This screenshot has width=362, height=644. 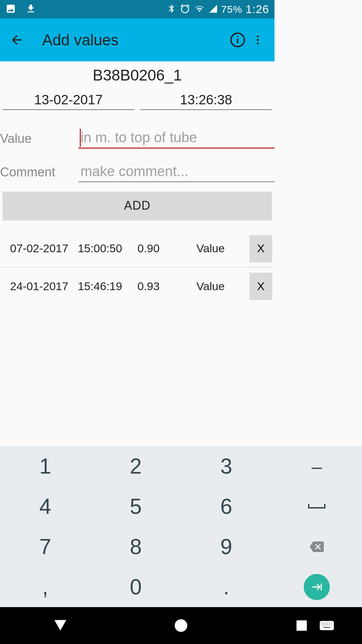 I want to click on key-minus: –, so click(x=273, y=466).